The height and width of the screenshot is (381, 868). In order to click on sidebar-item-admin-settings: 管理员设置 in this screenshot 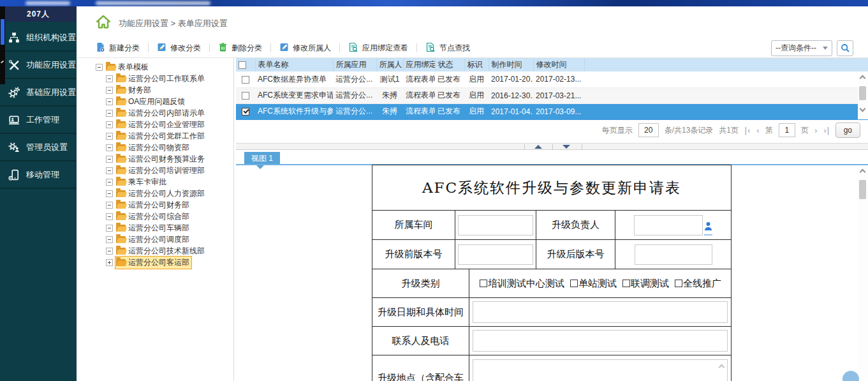, I will do `click(38, 148)`.